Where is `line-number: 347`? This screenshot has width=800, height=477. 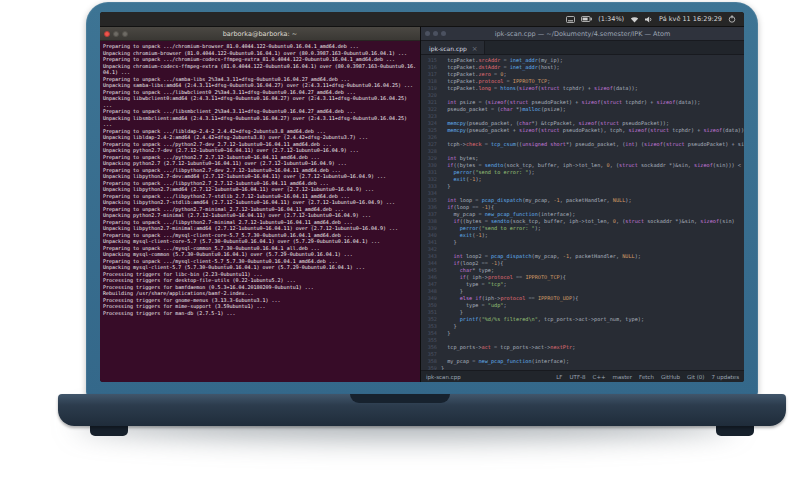 line-number: 347 is located at coordinates (431, 284).